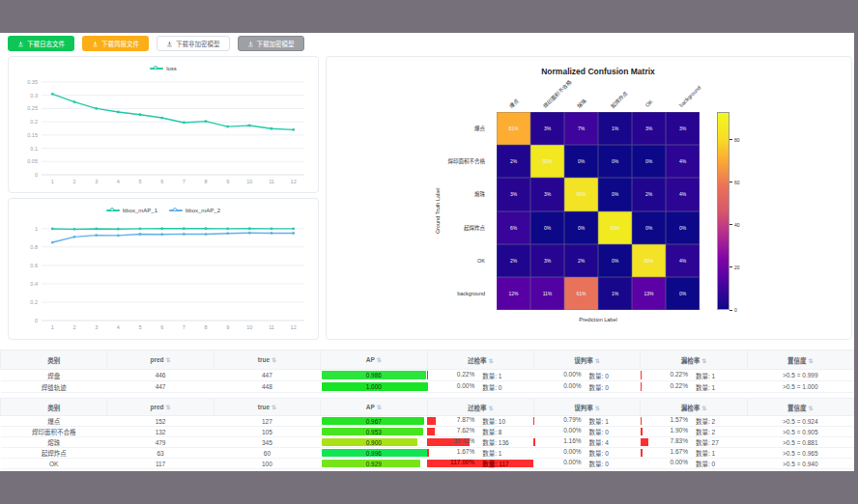  Describe the element at coordinates (427, 434) in the screenshot. I see `summary-table-2: 类别pred⇅true⇅AP⇅过检率⇅误判率⇅漏检率⇅置信度⇅爆点1521270…` at that location.